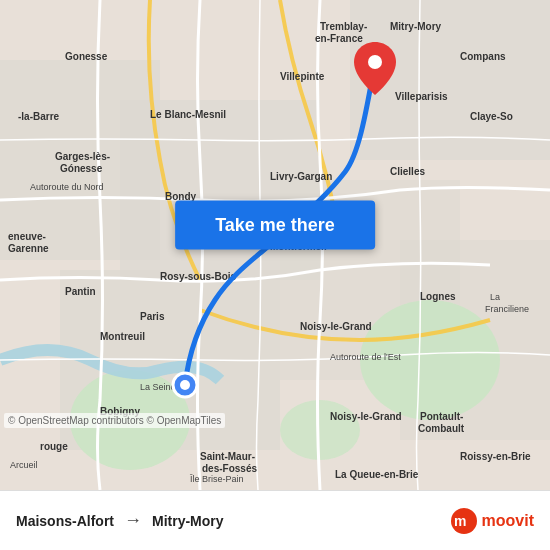  Describe the element at coordinates (233, 520) in the screenshot. I see `route-info: Maisons-Alfort → Mitry-Mory` at that location.